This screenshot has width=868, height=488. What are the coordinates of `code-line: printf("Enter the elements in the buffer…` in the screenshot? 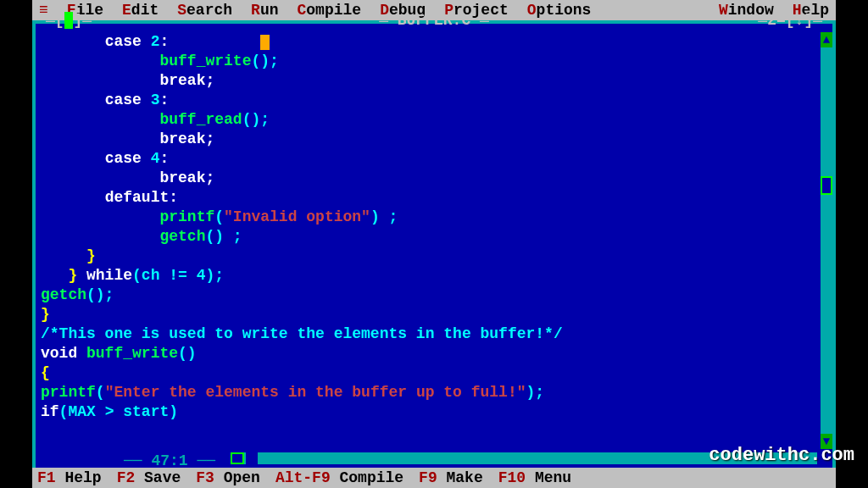 It's located at (429, 393).